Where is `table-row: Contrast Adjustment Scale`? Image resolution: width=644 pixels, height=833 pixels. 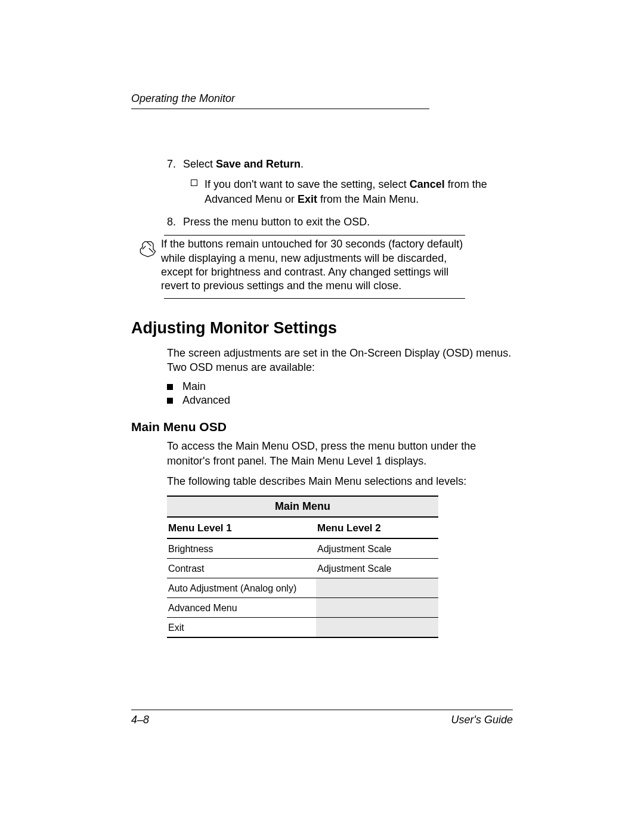
table-row: Contrast Adjustment Scale is located at coordinates (303, 569).